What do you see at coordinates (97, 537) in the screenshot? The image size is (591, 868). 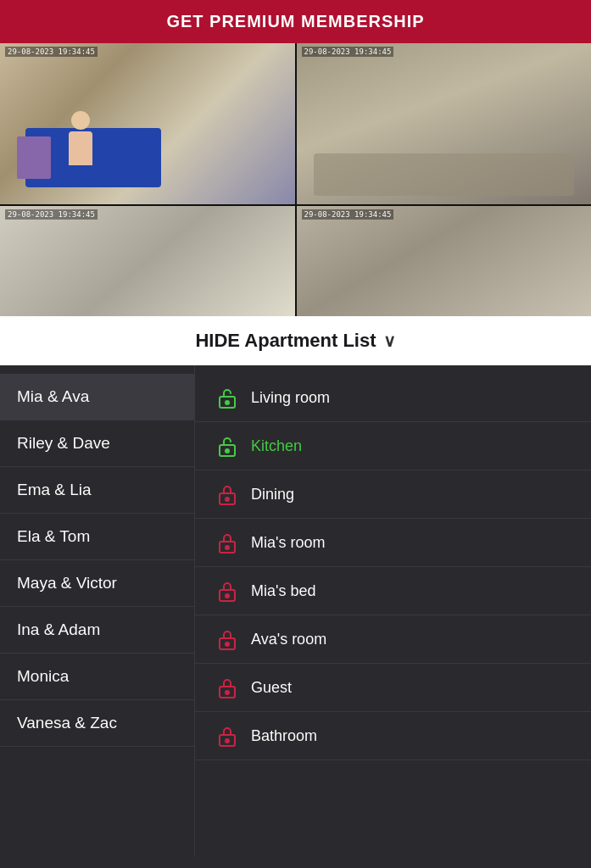 I see `resident-item-ela-tom: Ela & Tom` at bounding box center [97, 537].